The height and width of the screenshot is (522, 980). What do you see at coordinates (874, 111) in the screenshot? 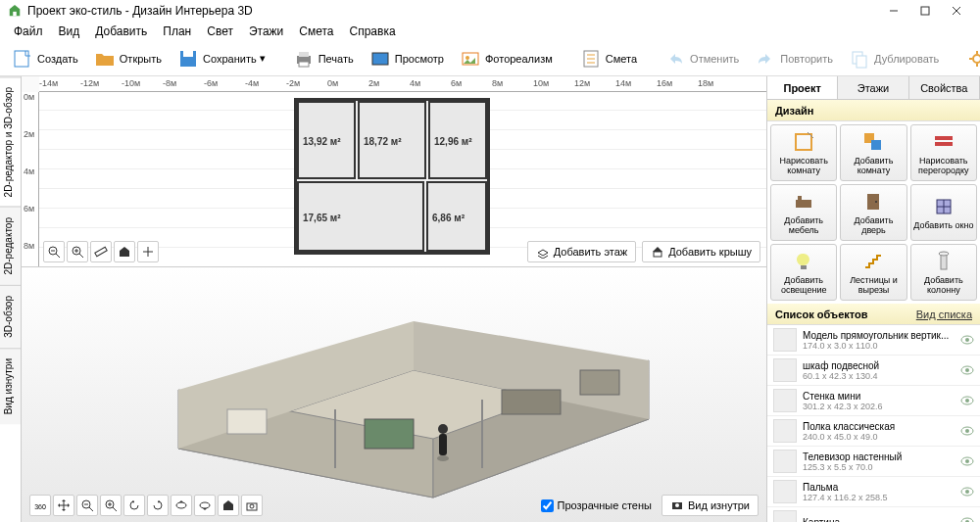
I see `design-section-header: Дизайн` at bounding box center [874, 111].